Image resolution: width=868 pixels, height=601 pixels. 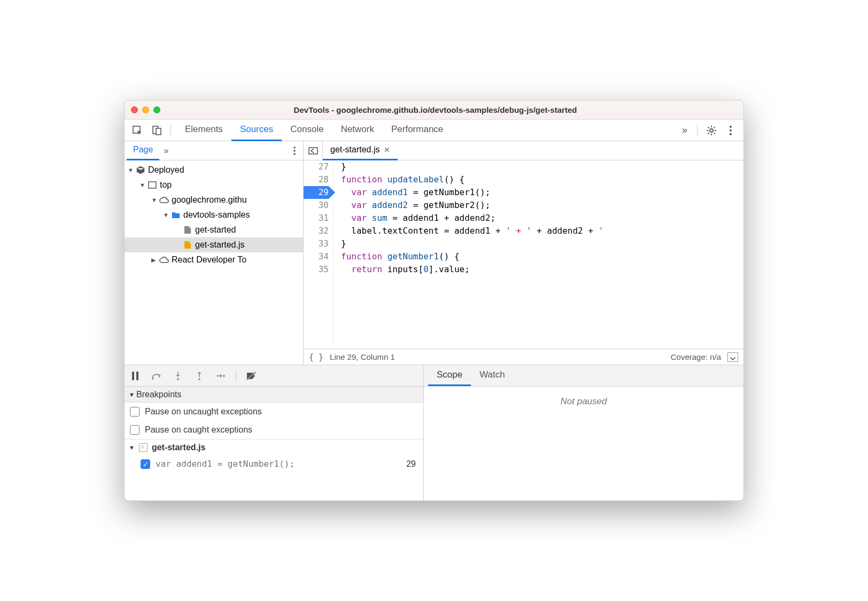 I want to click on tab-elements: Elements, so click(x=204, y=130).